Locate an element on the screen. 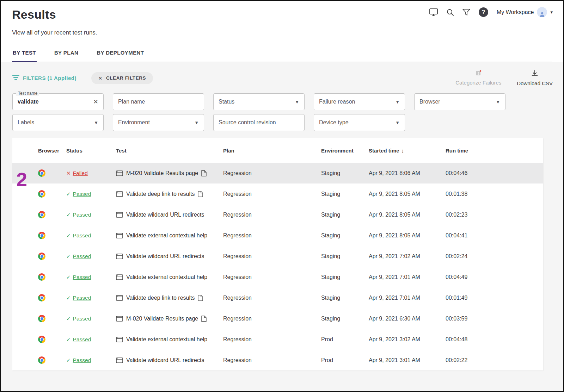 This screenshot has width=564, height=392. col-environment: Environment is located at coordinates (345, 151).